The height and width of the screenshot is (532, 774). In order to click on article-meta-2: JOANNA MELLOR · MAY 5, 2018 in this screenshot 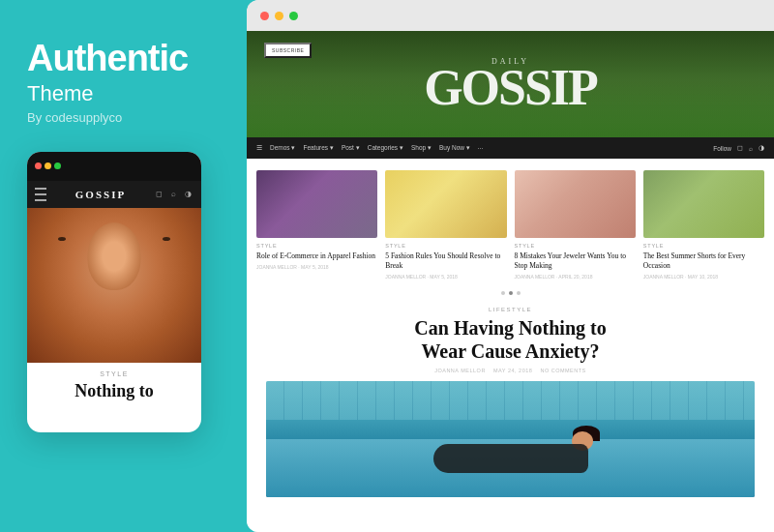, I will do `click(445, 277)`.